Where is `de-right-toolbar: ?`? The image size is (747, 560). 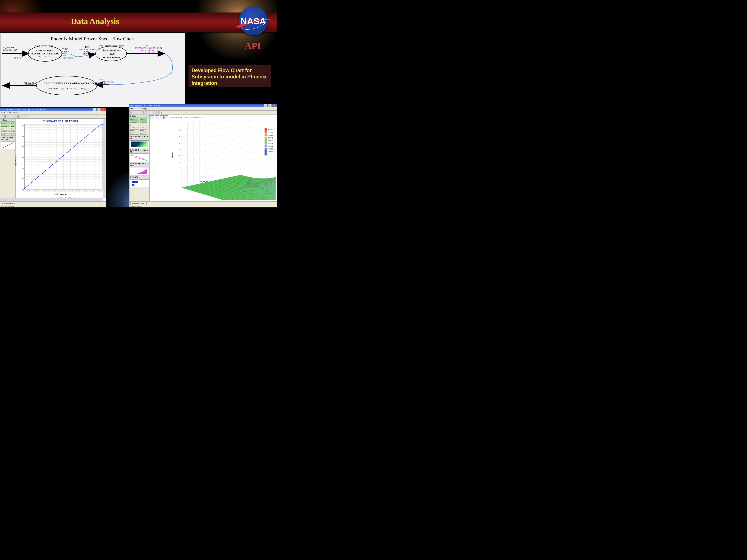 de-right-toolbar: ? is located at coordinates (203, 113).